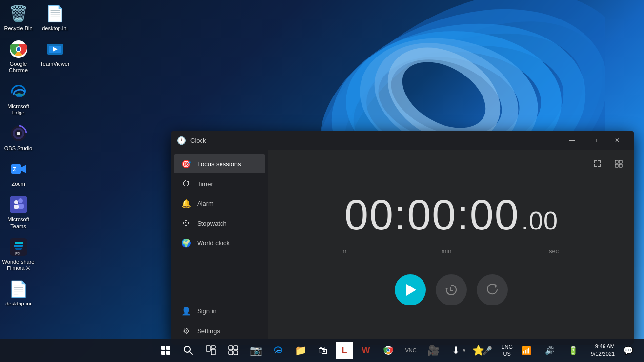 This screenshot has height=362, width=644. Describe the element at coordinates (595, 140) in the screenshot. I see `window-controls: — □ ✕` at that location.